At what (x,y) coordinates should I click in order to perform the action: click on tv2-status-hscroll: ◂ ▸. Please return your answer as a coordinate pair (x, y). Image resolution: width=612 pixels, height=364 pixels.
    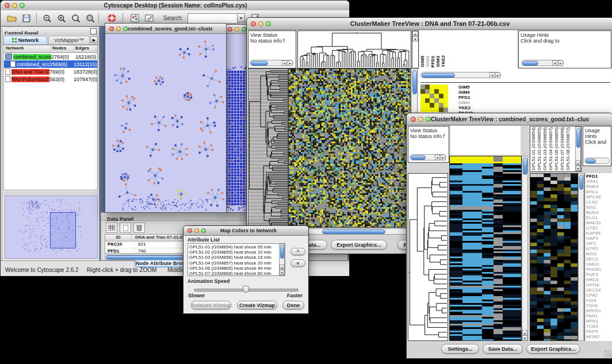
    Looking at the image, I should click on (428, 158).